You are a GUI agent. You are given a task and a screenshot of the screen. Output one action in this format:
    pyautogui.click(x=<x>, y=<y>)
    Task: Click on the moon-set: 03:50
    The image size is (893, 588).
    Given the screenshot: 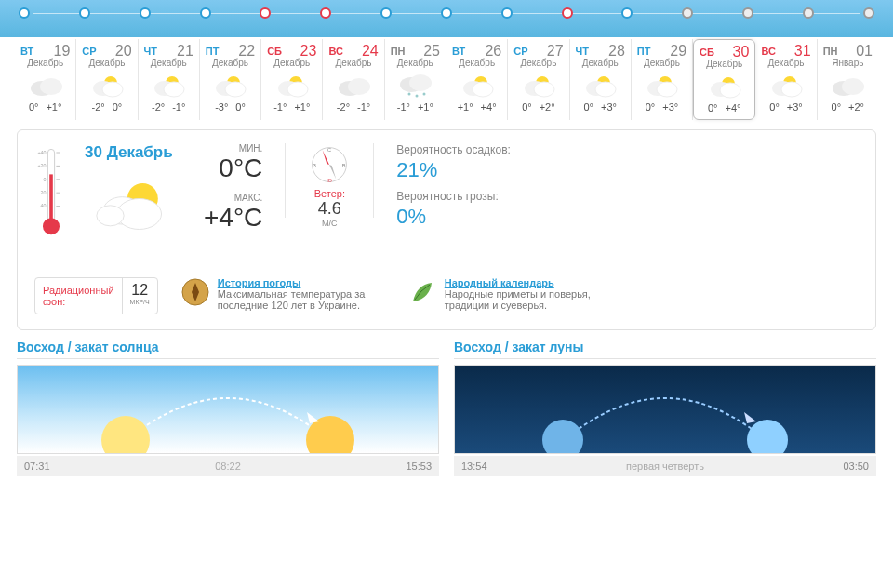 What is the action you would take?
    pyautogui.click(x=856, y=466)
    